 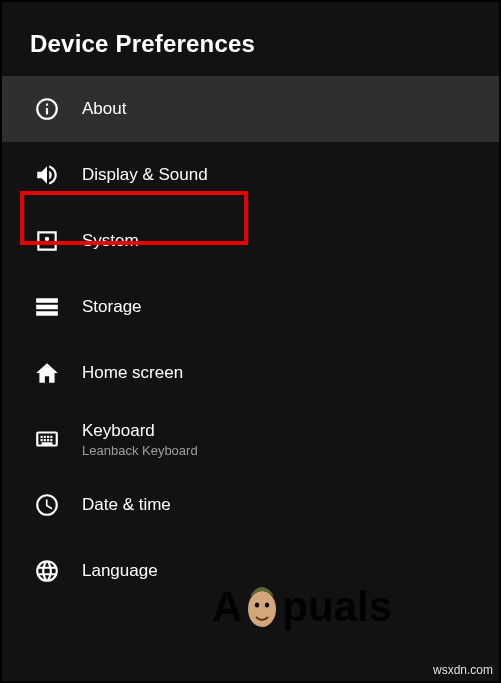 What do you see at coordinates (112, 307) in the screenshot?
I see `list-item-label: Storage` at bounding box center [112, 307].